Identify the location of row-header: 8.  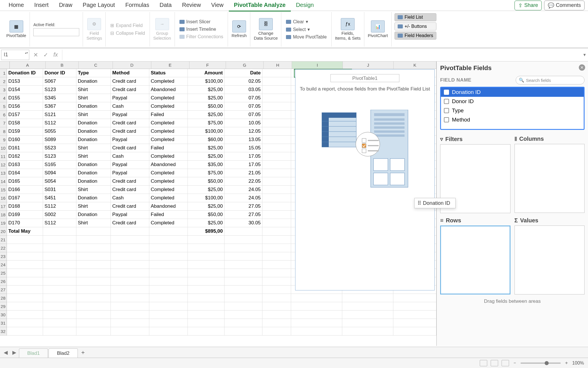
(3, 132).